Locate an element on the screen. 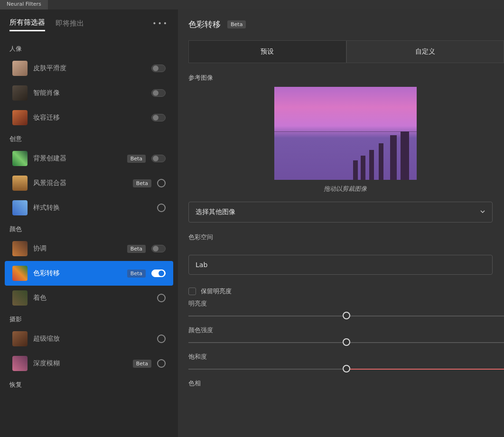 The width and height of the screenshot is (504, 437). saturation-slider: 饱和度 is located at coordinates (346, 365).